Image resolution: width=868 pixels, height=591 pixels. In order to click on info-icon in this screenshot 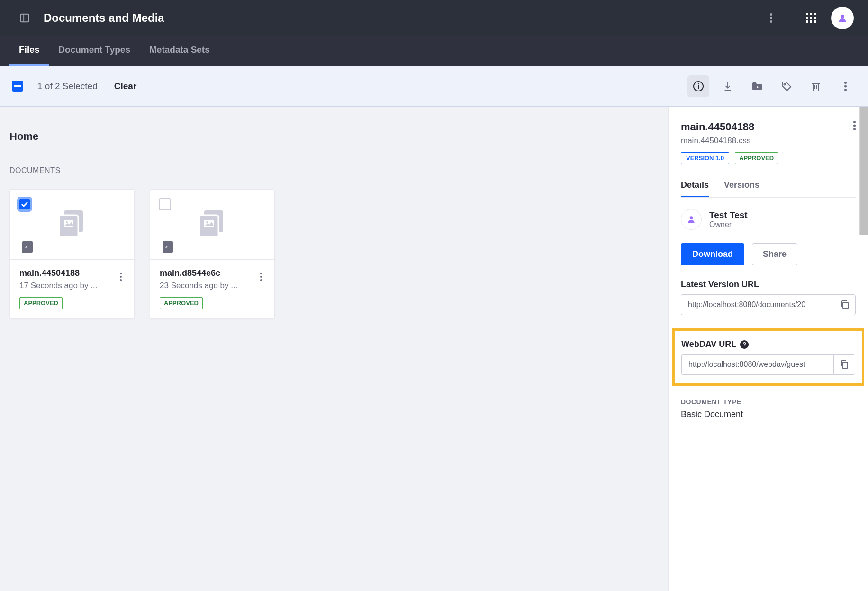, I will do `click(698, 86)`.